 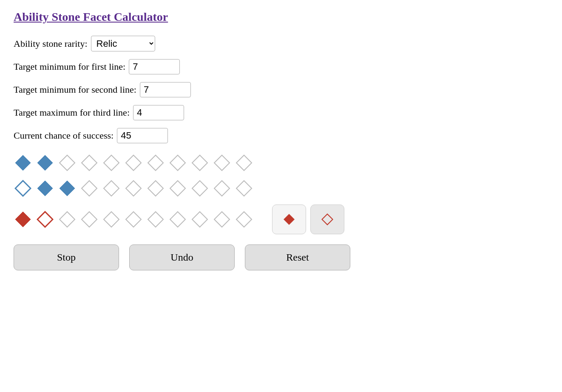 I want to click on undo-button: Undo, so click(x=182, y=258).